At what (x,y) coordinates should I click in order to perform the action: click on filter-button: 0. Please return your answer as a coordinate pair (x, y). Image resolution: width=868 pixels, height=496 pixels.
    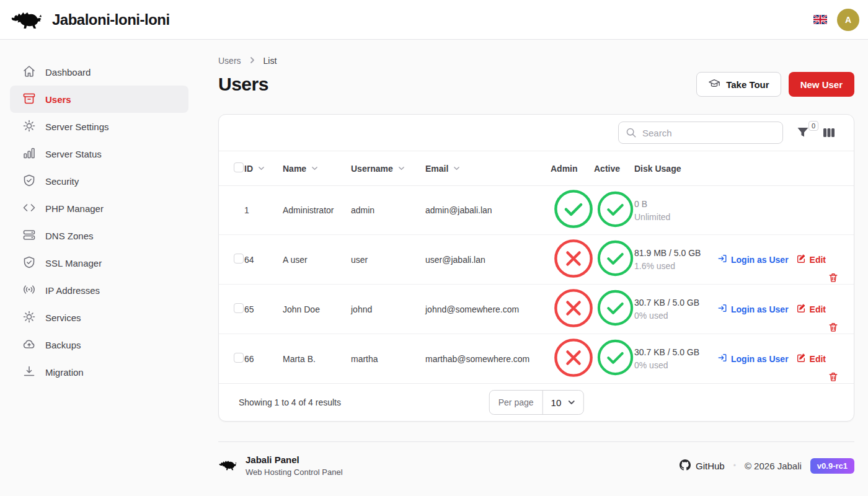
    Looking at the image, I should click on (803, 133).